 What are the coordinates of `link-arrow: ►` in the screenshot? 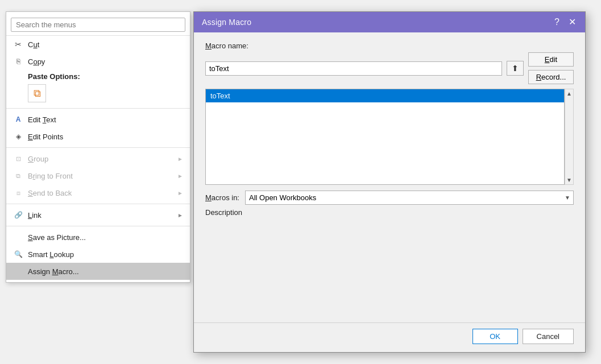 It's located at (180, 215).